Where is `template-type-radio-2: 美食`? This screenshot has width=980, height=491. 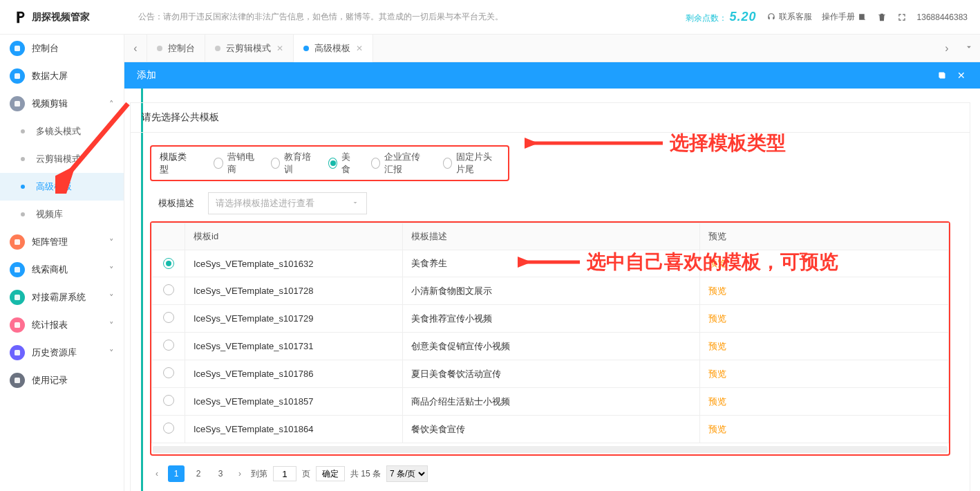
template-type-radio-2: 美食 is located at coordinates (341, 163).